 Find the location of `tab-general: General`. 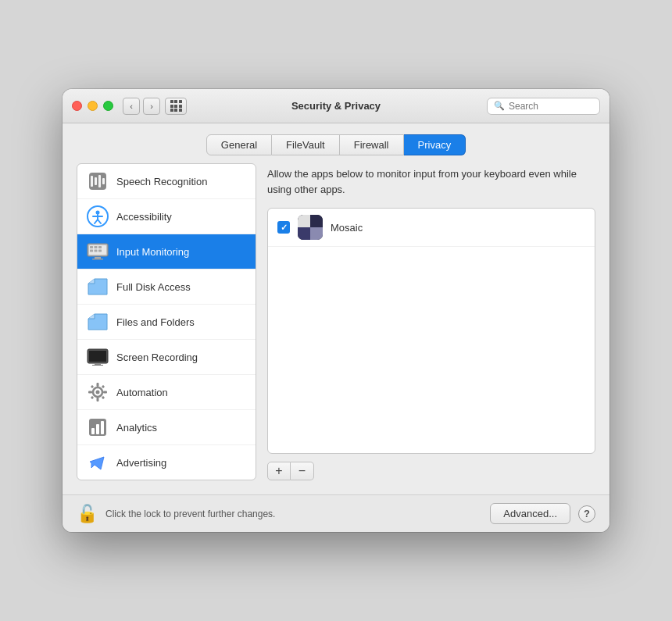

tab-general: General is located at coordinates (239, 145).